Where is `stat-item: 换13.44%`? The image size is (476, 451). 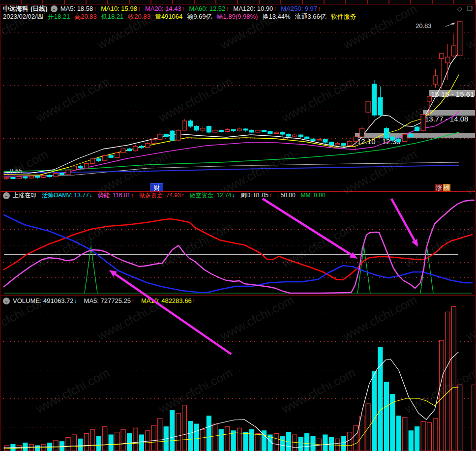
stat-item: 换13.44% is located at coordinates (276, 17).